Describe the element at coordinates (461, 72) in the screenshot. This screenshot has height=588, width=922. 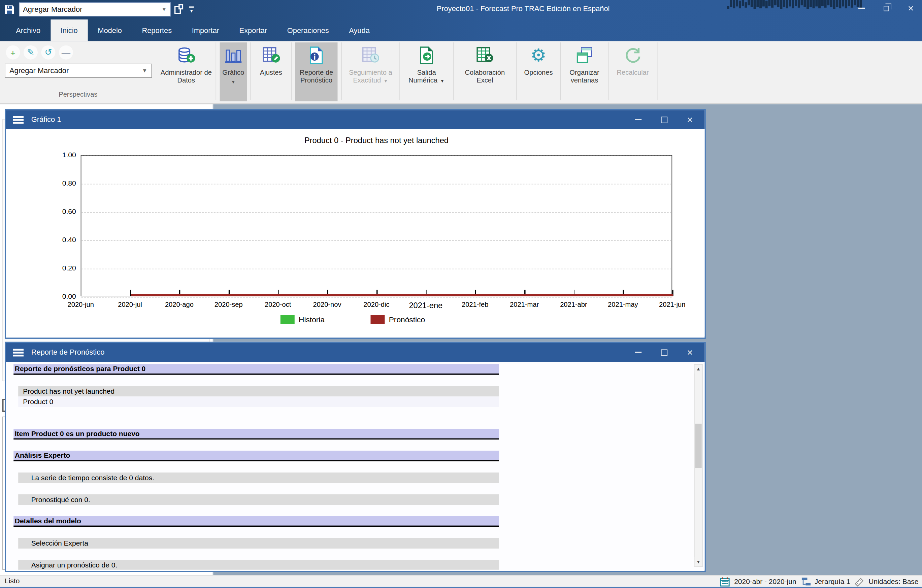
I see `ribbon: +✎↺— Agregar Marcador ▼ Perspectivas Adm…` at that location.